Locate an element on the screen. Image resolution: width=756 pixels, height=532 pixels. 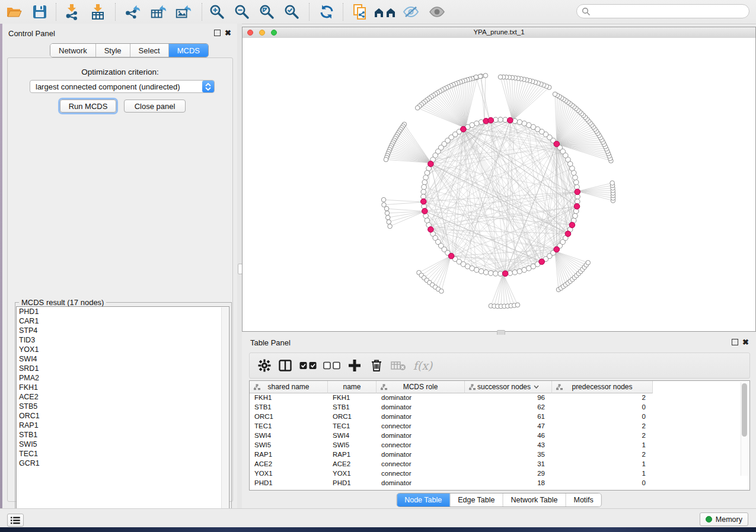
column-header-MCDS-role: MCDS role is located at coordinates (421, 387).